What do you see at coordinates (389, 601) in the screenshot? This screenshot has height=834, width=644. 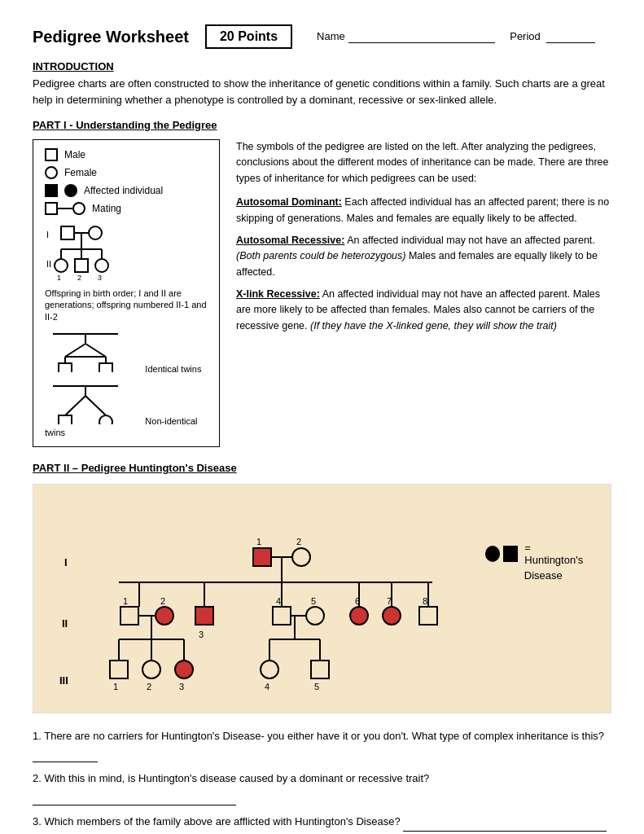 I see `svg-text: 7` at bounding box center [389, 601].